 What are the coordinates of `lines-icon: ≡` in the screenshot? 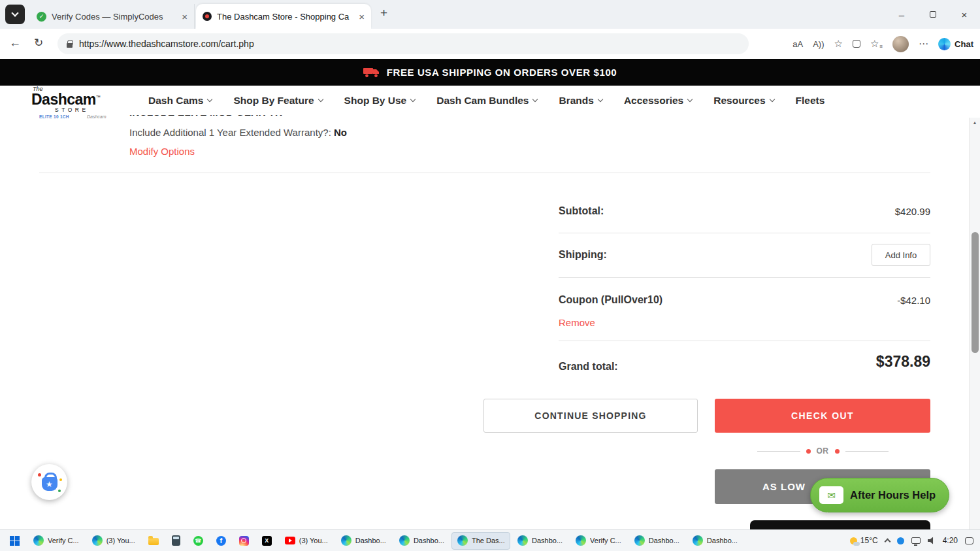 It's located at (881, 47).